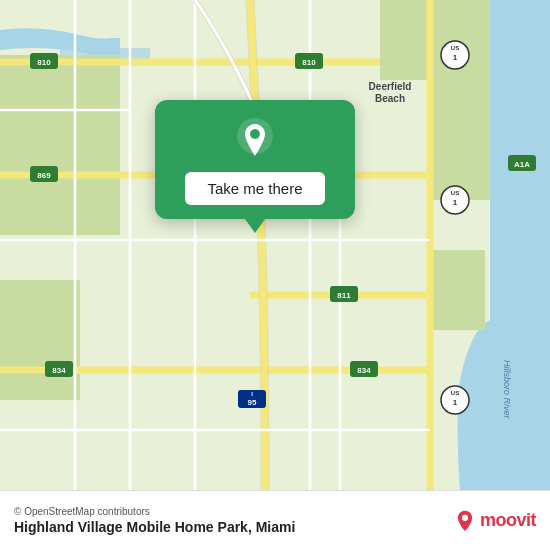 The width and height of the screenshot is (550, 550). What do you see at coordinates (390, 98) in the screenshot?
I see `svg-text: Beach` at bounding box center [390, 98].